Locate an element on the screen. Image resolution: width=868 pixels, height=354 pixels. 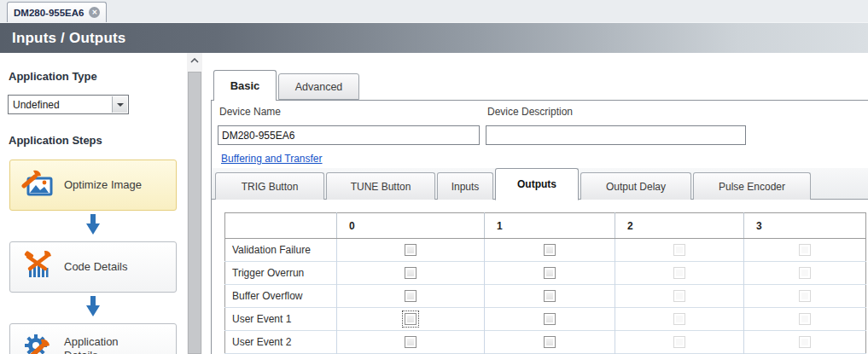
io-tab-pulse-encoder: Pulse Encoder is located at coordinates (752, 186).